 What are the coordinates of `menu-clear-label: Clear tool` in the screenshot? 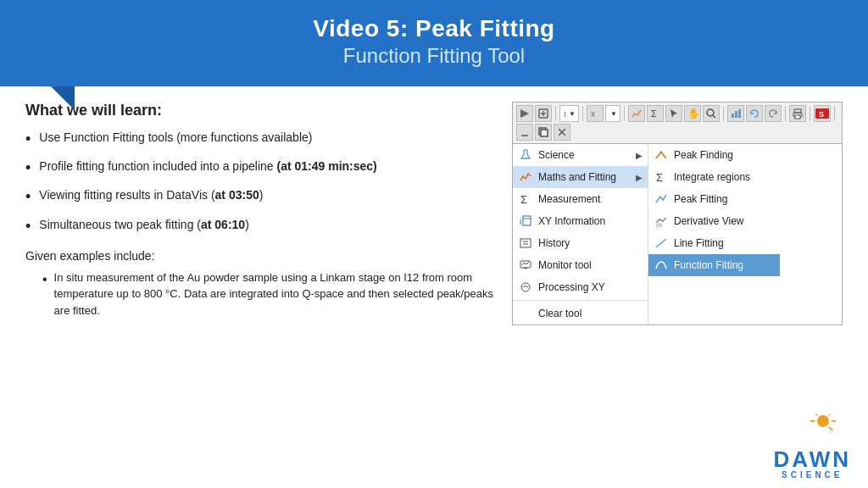 It's located at (590, 313).